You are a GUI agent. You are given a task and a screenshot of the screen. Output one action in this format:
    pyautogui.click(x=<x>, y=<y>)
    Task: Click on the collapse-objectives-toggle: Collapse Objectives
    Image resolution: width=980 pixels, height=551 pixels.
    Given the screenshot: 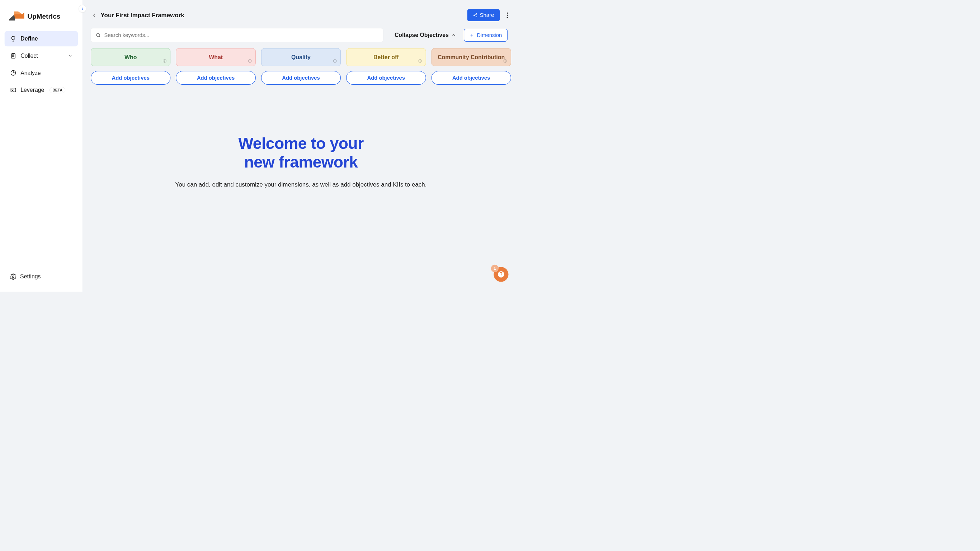 What is the action you would take?
    pyautogui.click(x=425, y=35)
    